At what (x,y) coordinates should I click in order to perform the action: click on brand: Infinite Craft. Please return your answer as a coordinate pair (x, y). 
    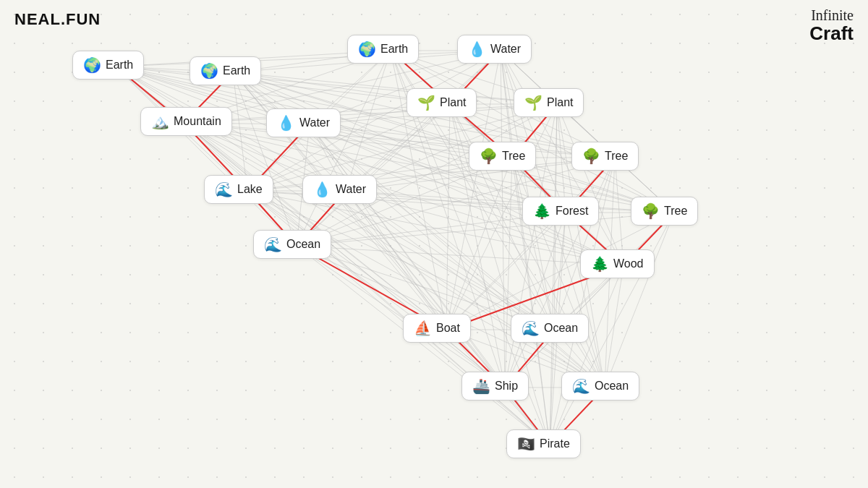
    Looking at the image, I should click on (832, 26).